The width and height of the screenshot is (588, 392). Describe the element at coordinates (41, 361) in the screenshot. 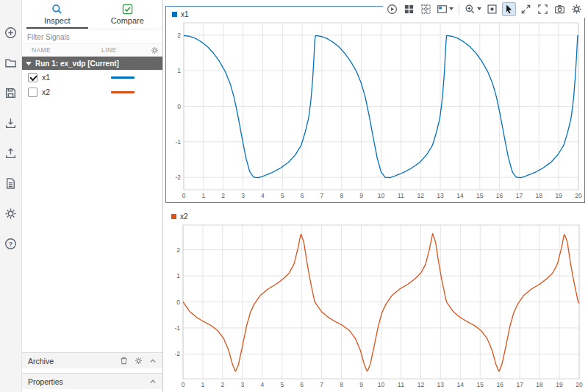

I see `archive-label: Archive` at that location.